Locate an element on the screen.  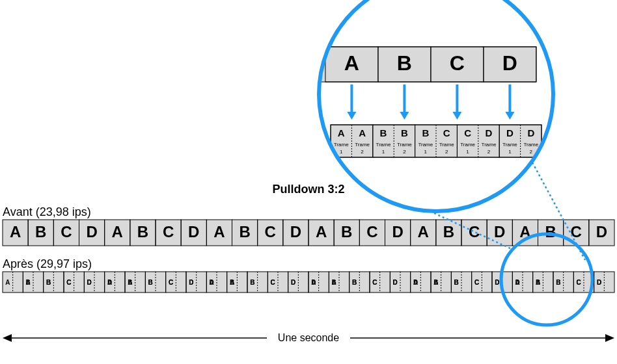
one-second-span: Une seconde is located at coordinates (308, 338).